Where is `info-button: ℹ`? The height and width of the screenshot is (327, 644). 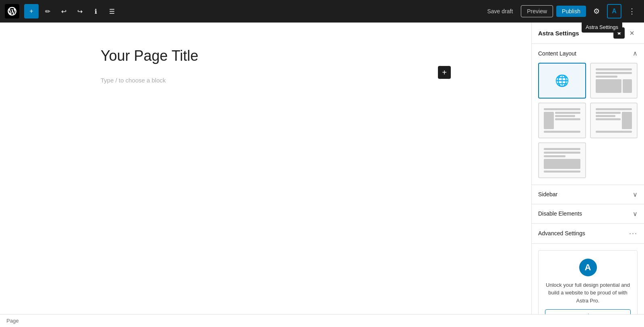
info-button: ℹ is located at coordinates (96, 11).